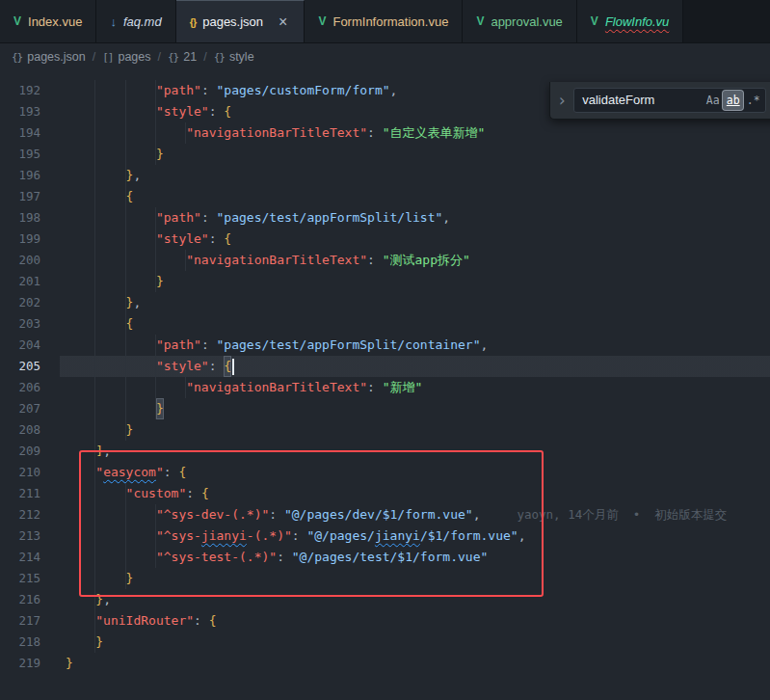 The height and width of the screenshot is (700, 770). I want to click on symbol-icon: [], so click(108, 58).